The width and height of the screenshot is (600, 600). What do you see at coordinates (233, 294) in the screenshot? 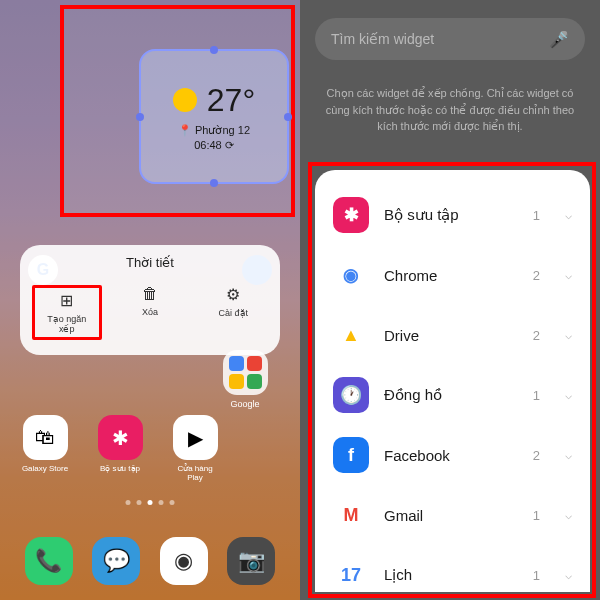
I see `gear-icon: ⚙` at bounding box center [233, 294].